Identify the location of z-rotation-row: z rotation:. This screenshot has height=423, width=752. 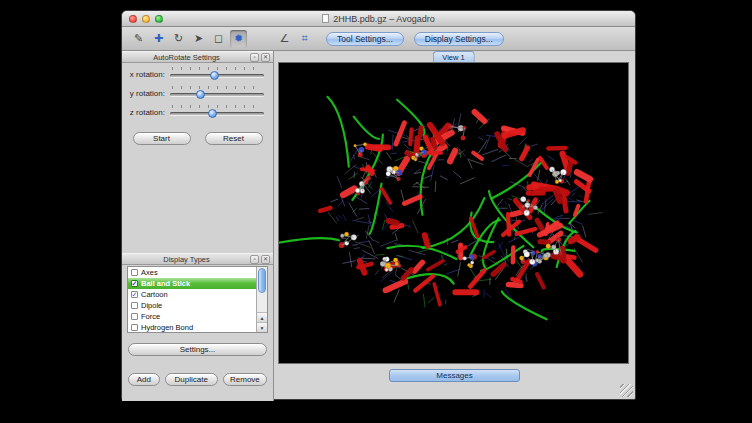
(198, 112).